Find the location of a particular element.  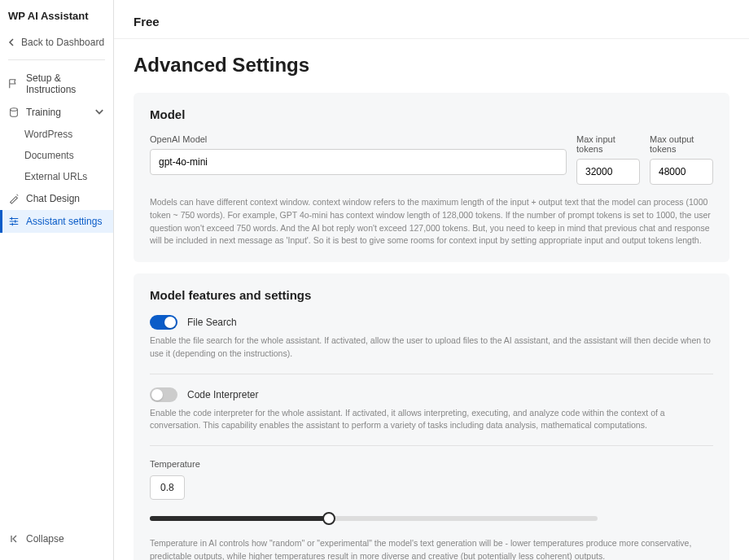

sidebar-item-training-external: External URLs is located at coordinates (57, 177).